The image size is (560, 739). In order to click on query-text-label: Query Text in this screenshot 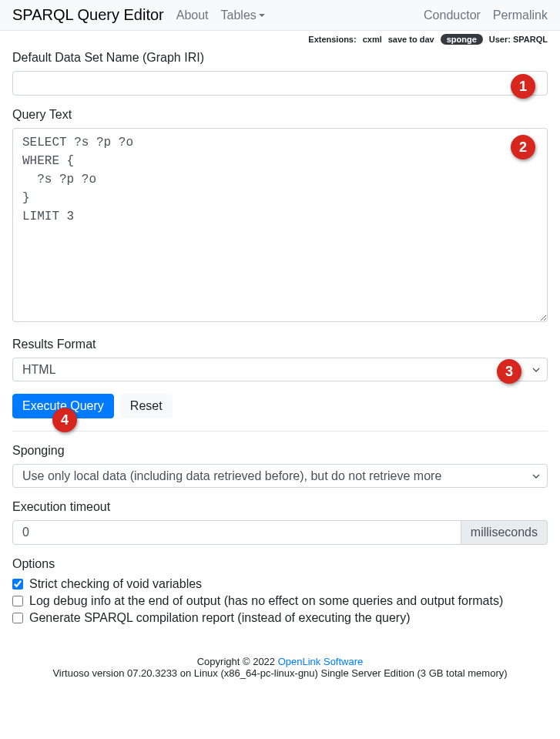, I will do `click(280, 115)`.